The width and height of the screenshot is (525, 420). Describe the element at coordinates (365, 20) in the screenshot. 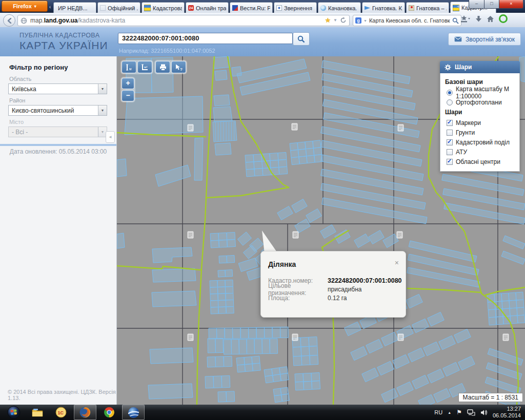

I see `search-engine-dropdown-icon: ▼` at that location.